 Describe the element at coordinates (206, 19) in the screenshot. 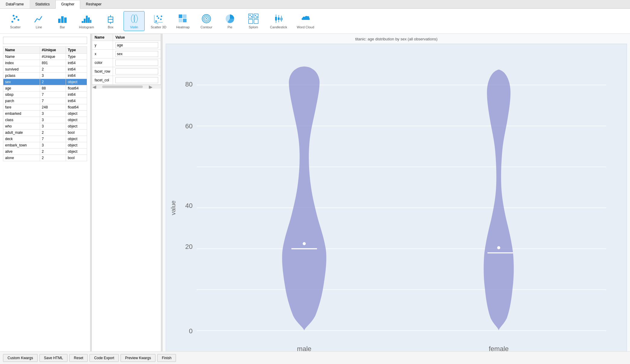

I see `contour-icon` at that location.